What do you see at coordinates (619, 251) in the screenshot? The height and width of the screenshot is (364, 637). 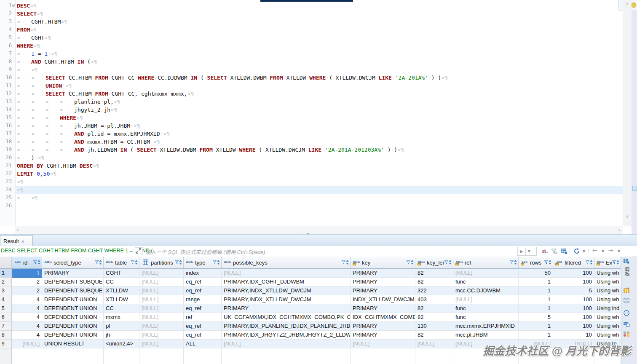 I see `next-dropdown-icon: ▼` at bounding box center [619, 251].